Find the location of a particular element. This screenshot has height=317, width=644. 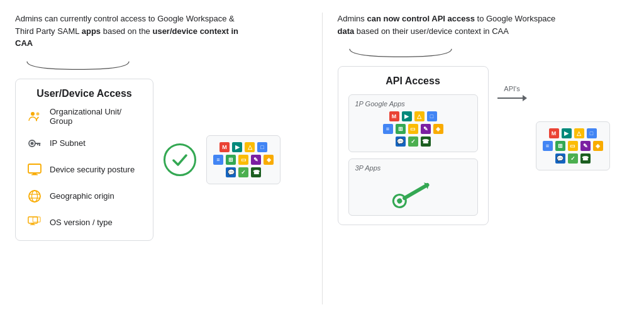

org-unit-item: Organizational Unit/Group is located at coordinates (84, 116).